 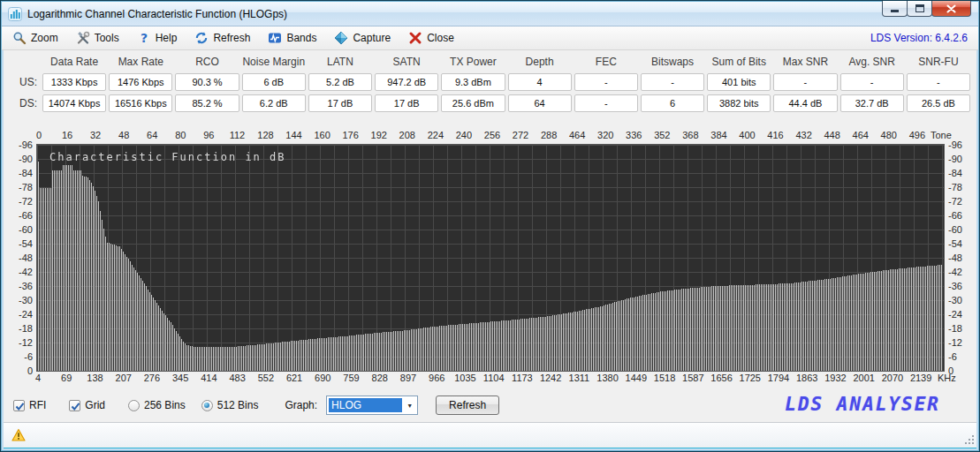 I want to click on rfi-label: RFI, so click(x=37, y=405).